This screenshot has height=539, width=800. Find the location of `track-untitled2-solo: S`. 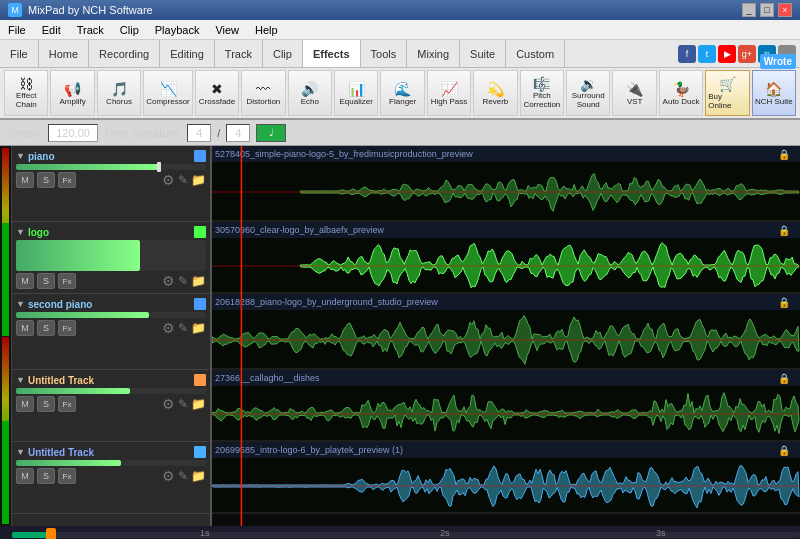

track-untitled2-solo: S is located at coordinates (46, 476).